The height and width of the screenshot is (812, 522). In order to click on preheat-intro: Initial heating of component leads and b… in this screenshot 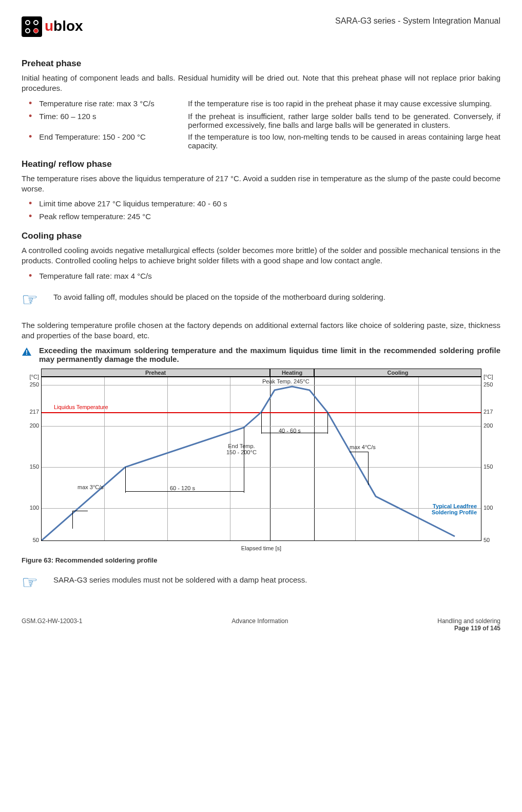, I will do `click(261, 83)`.